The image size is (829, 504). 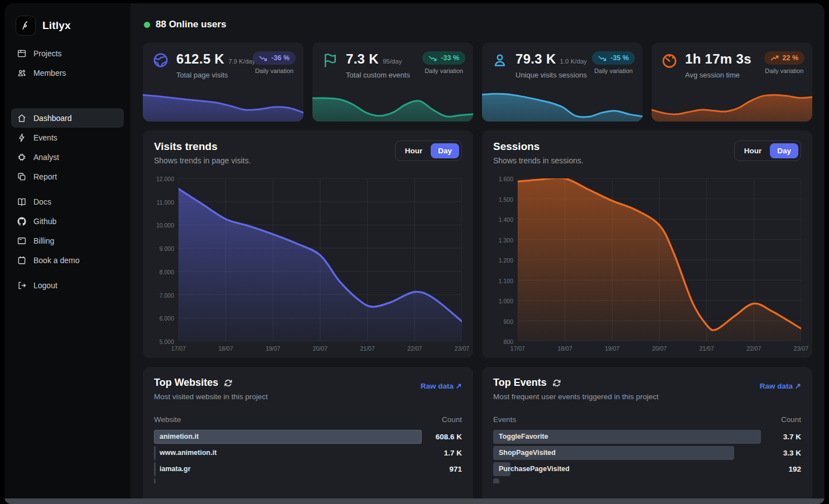 What do you see at coordinates (521, 437) in the screenshot?
I see `row-label: ToggleFavorite` at bounding box center [521, 437].